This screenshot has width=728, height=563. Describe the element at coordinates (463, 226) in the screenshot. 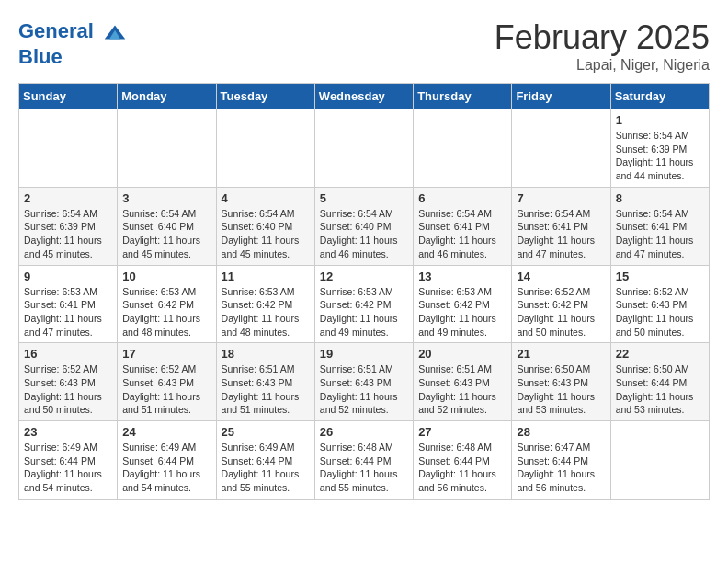

I see `calendar-day-cell: 6Sunrise: 6:54 AM Sunset: 6:41 PM Daylig…` at that location.